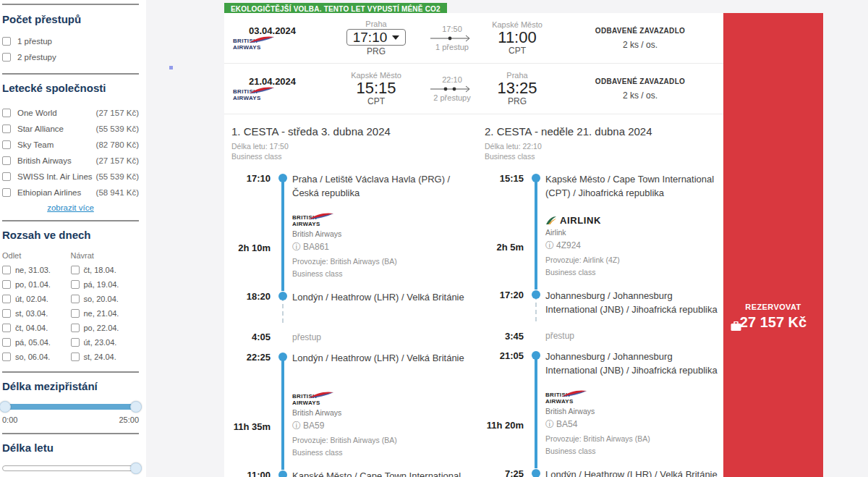 The height and width of the screenshot is (477, 868). What do you see at coordinates (71, 145) in the screenshot?
I see `airline-filter-row: Sky Team (82 780 Kč)` at bounding box center [71, 145].